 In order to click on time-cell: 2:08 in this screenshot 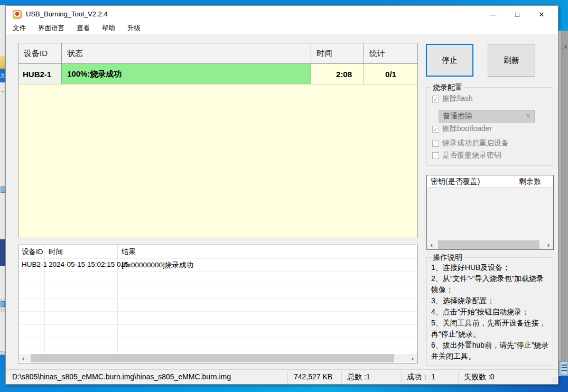, I will do `click(338, 74)`.